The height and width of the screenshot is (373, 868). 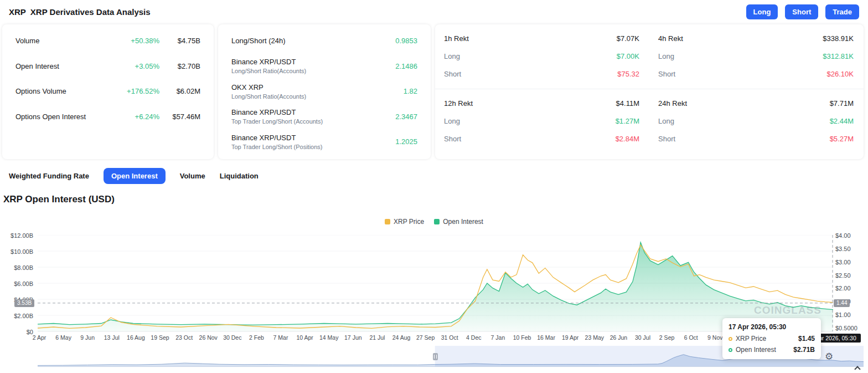 I want to click on open-interest-swatch-icon, so click(x=437, y=222).